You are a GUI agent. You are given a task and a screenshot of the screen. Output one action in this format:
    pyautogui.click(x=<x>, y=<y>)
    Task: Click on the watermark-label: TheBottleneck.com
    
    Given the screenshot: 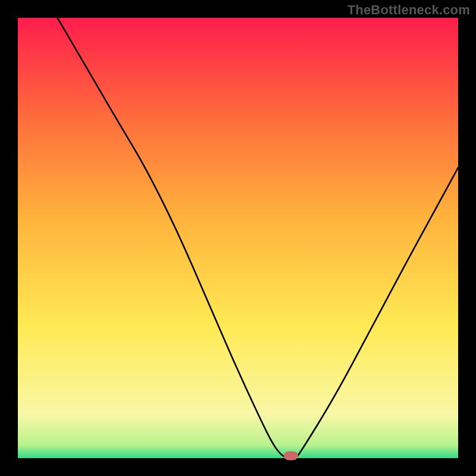 What is the action you would take?
    pyautogui.click(x=409, y=10)
    